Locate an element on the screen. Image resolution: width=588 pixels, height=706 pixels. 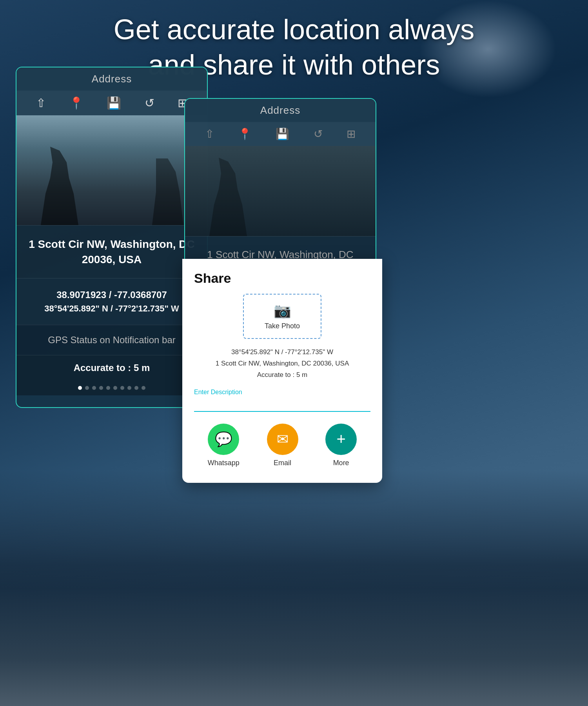
front-share-icon: ⇧ is located at coordinates (209, 134).